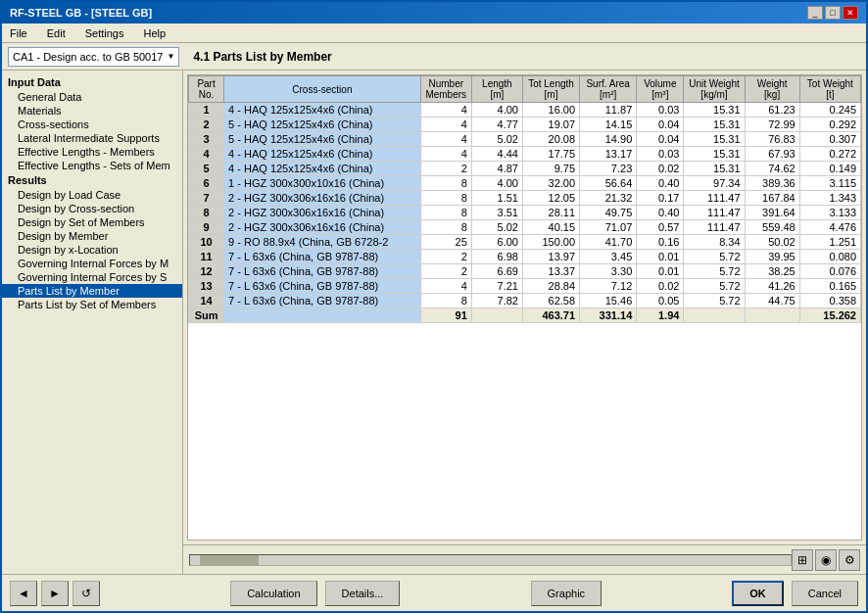 The height and width of the screenshot is (613, 868). I want to click on back-button: ◄, so click(24, 593).